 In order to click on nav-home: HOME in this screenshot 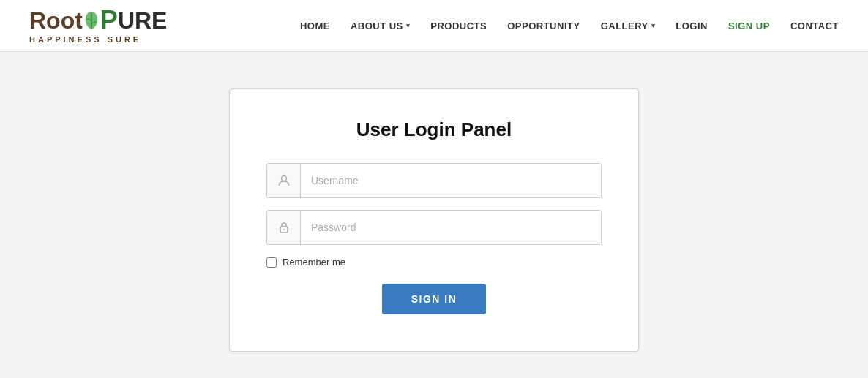, I will do `click(315, 26)`.